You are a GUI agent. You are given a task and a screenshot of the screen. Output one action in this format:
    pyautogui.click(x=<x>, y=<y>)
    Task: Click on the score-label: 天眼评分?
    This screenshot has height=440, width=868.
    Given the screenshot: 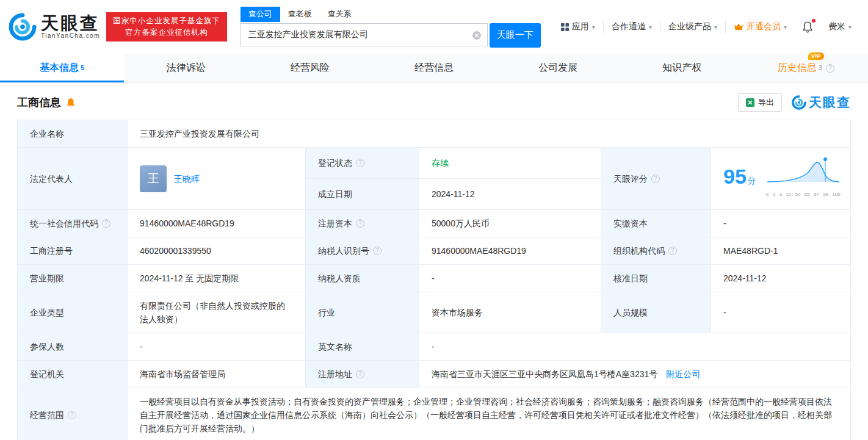 What is the action you would take?
    pyautogui.click(x=656, y=179)
    